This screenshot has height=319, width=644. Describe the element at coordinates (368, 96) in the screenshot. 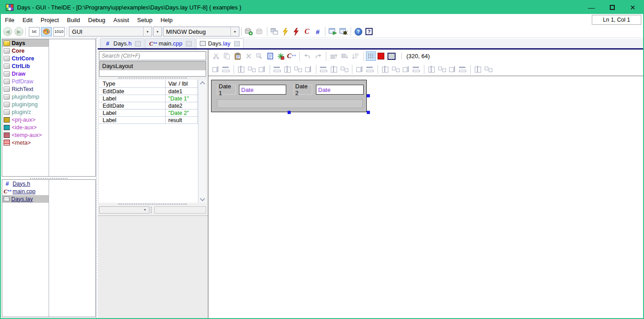

I see `resize-handle-right` at that location.